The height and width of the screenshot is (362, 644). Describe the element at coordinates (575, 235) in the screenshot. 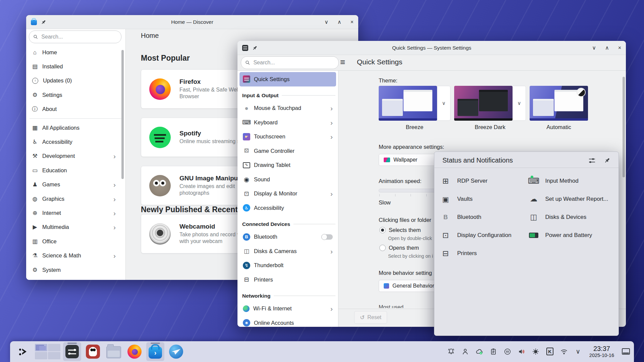

I see `status-item: Power and Battery` at that location.